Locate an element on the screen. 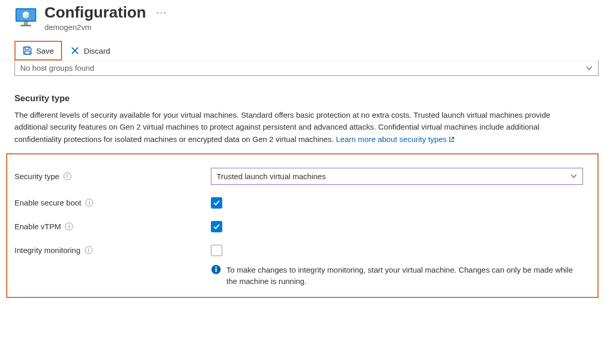 Image resolution: width=613 pixels, height=364 pixels. security-type-description: The different levels of security availab… is located at coordinates (299, 127).